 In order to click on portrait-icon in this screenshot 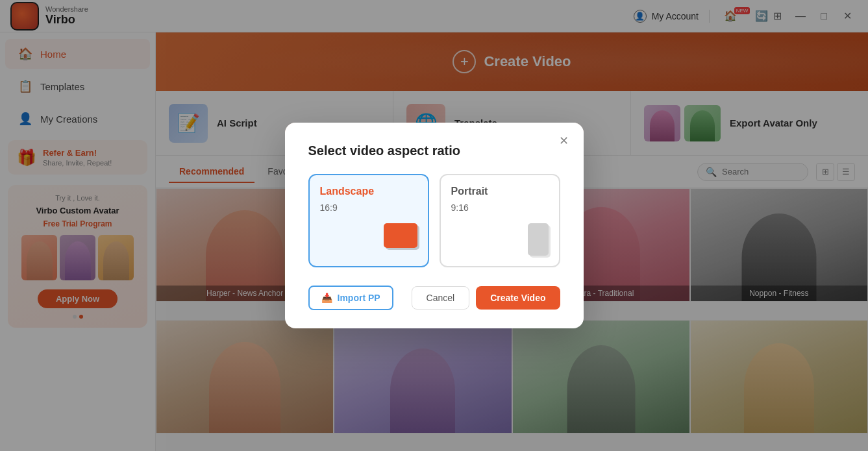, I will do `click(538, 239)`.